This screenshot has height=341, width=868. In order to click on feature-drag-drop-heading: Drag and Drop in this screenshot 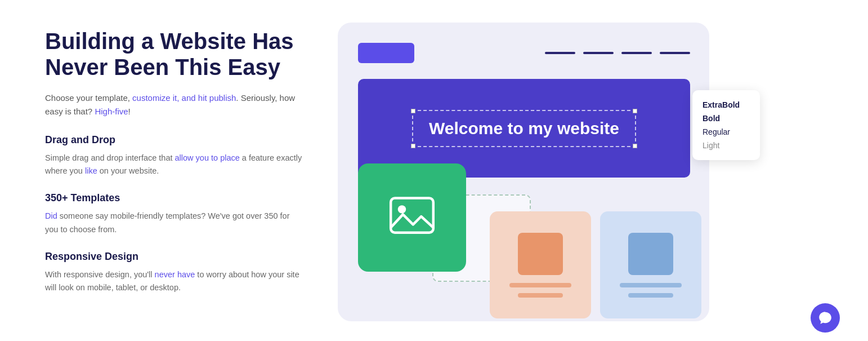, I will do `click(175, 140)`.